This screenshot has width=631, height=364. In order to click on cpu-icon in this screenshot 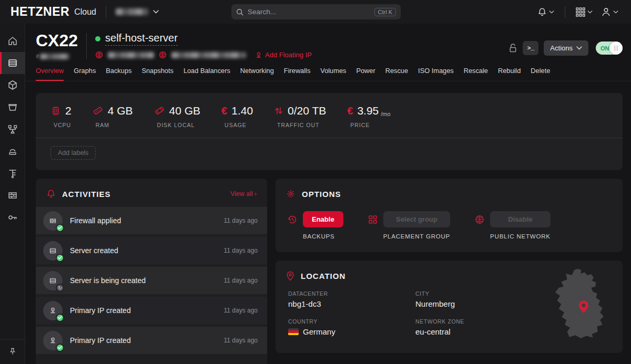, I will do `click(56, 111)`.